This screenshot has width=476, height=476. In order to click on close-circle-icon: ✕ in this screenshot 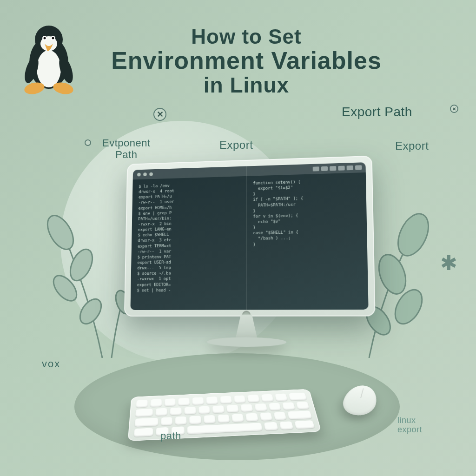, I will do `click(160, 114)`.